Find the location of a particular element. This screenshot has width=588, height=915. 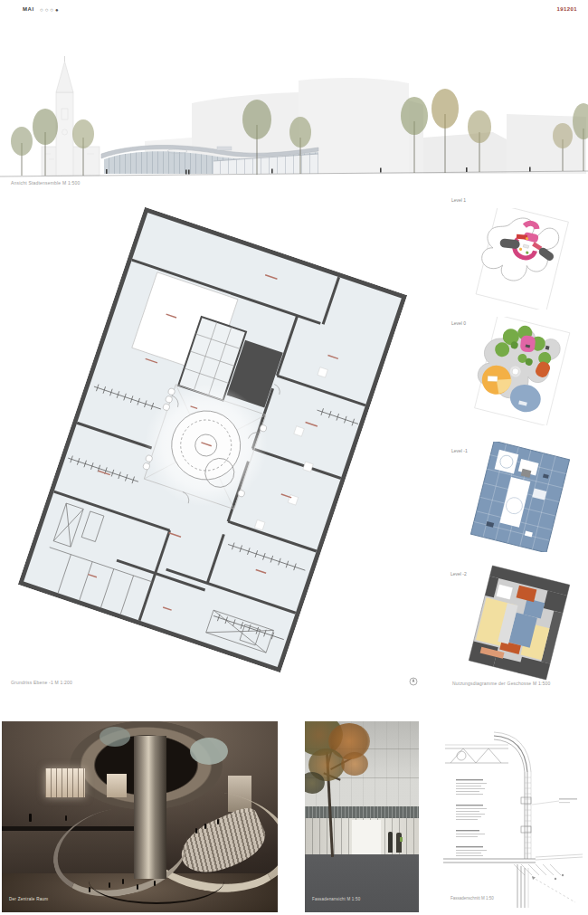

facade-rendering: Fassadenansicht M 1:50 is located at coordinates (362, 816).